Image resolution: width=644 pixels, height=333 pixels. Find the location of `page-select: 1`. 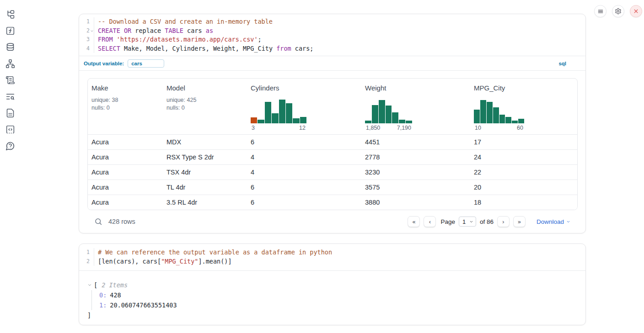

page-select: 1 is located at coordinates (467, 222).